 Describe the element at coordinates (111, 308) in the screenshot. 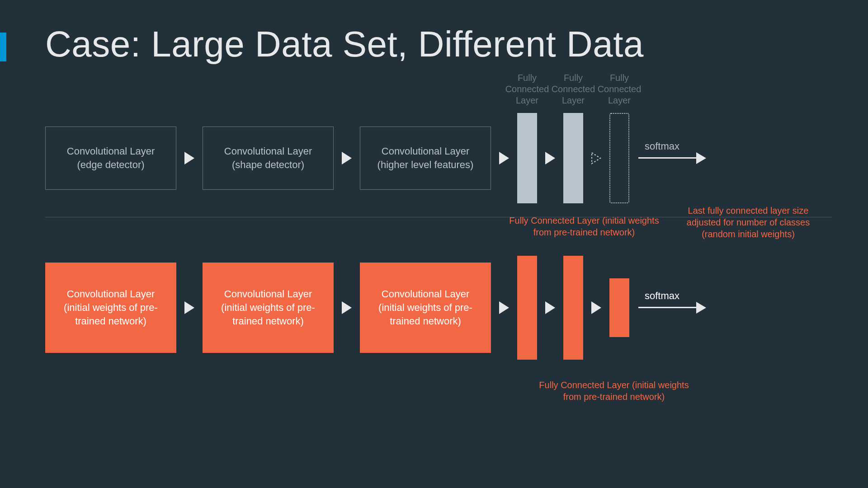

I see `conv-layer-init-1: Convolutional Layer (initial weights of …` at that location.